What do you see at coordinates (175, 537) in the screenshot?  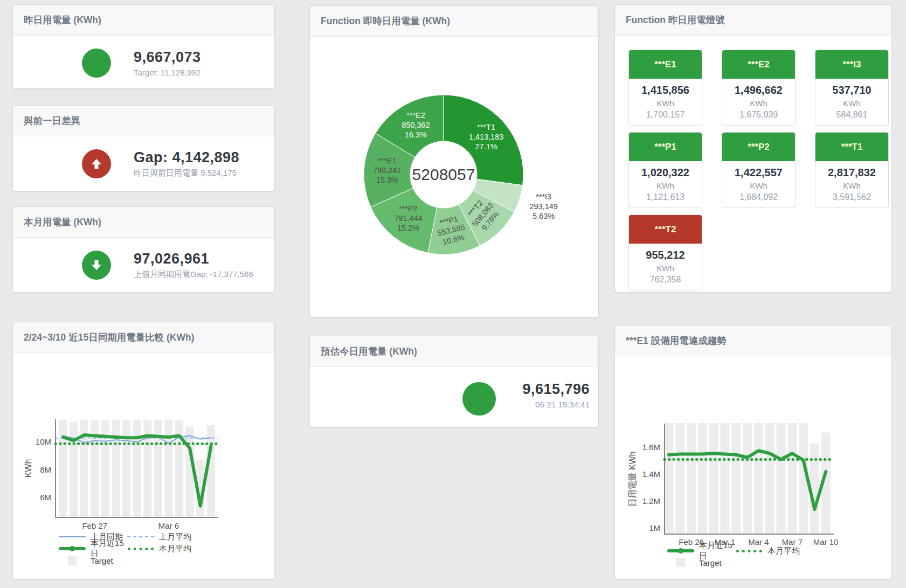 I see `legend-label: 上月平均` at bounding box center [175, 537].